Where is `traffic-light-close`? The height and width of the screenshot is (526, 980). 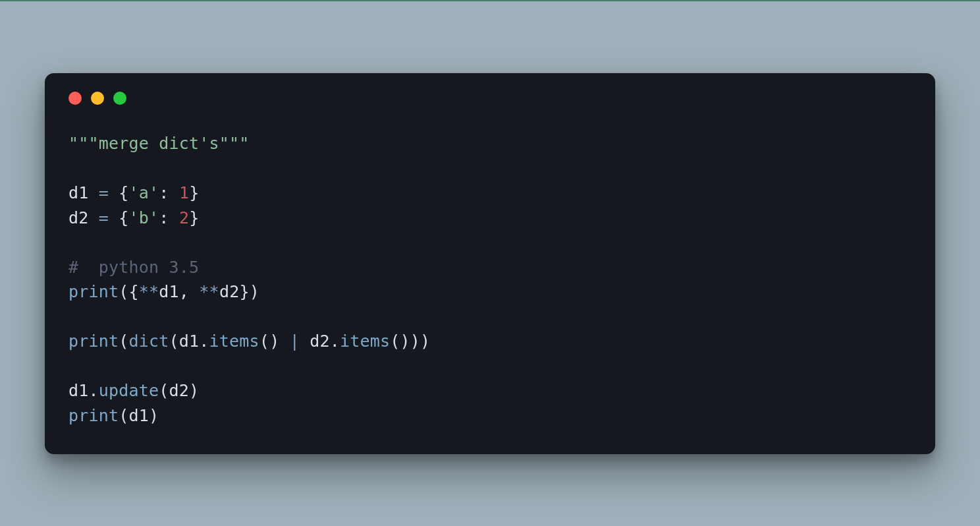
traffic-light-close is located at coordinates (75, 98).